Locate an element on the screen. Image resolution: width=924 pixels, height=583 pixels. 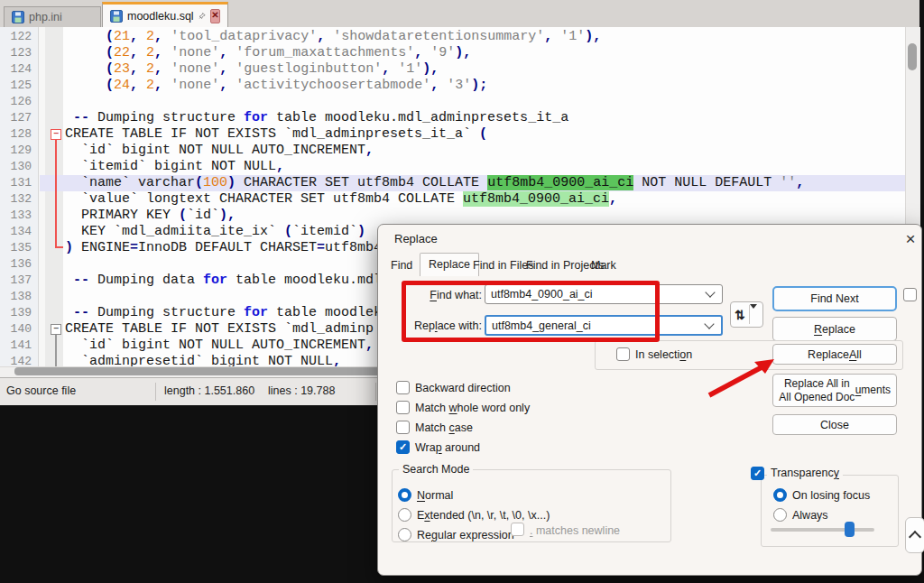
tab-moodleku-sql: moodleku.sql ✕ is located at coordinates (165, 14).